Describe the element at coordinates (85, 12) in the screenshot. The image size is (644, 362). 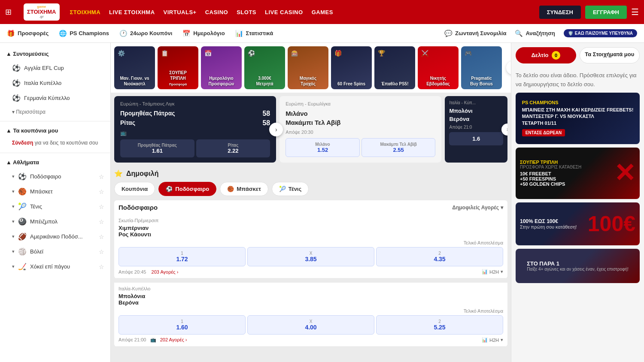
I see `nav-stoixima: ΣΤΟΙΧΗΜΑ` at that location.